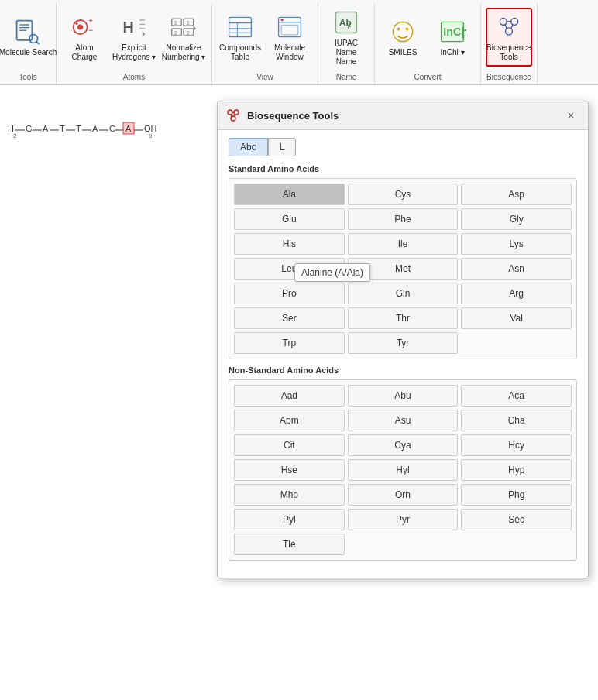  What do you see at coordinates (290, 420) in the screenshot?
I see `ns-aa-btn-apm: Apm` at bounding box center [290, 420].